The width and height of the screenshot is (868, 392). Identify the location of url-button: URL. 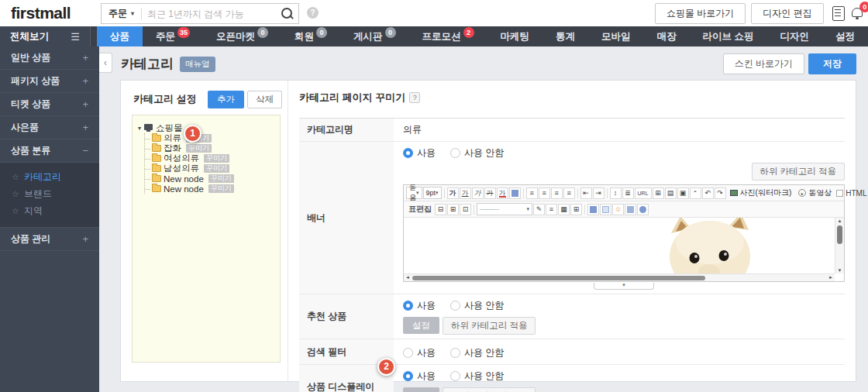
(643, 194).